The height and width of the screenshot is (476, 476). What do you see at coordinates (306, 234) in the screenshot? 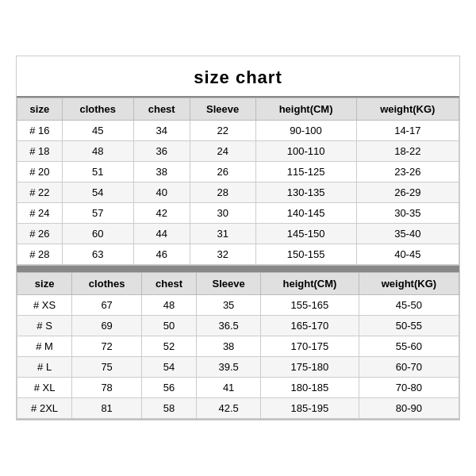
I see `table-cell: 145-150` at bounding box center [306, 234].